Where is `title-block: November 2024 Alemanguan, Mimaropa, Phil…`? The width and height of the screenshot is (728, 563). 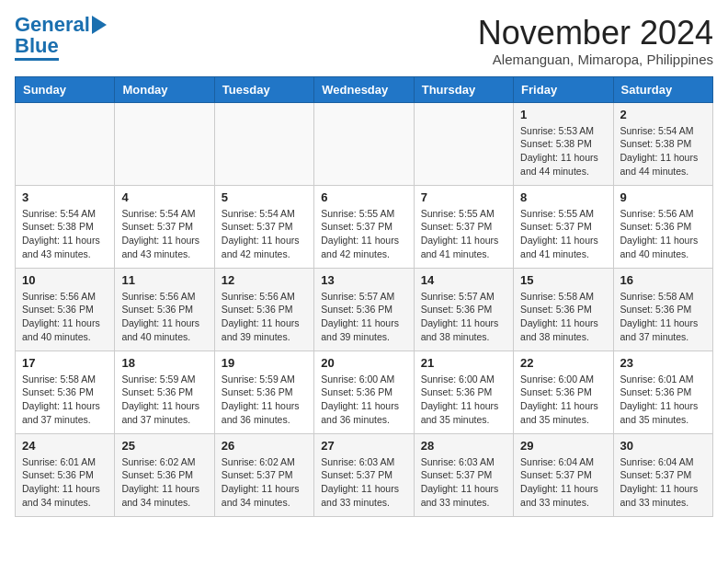
title-block: November 2024 Alemanguan, Mimaropa, Phil… is located at coordinates (596, 40).